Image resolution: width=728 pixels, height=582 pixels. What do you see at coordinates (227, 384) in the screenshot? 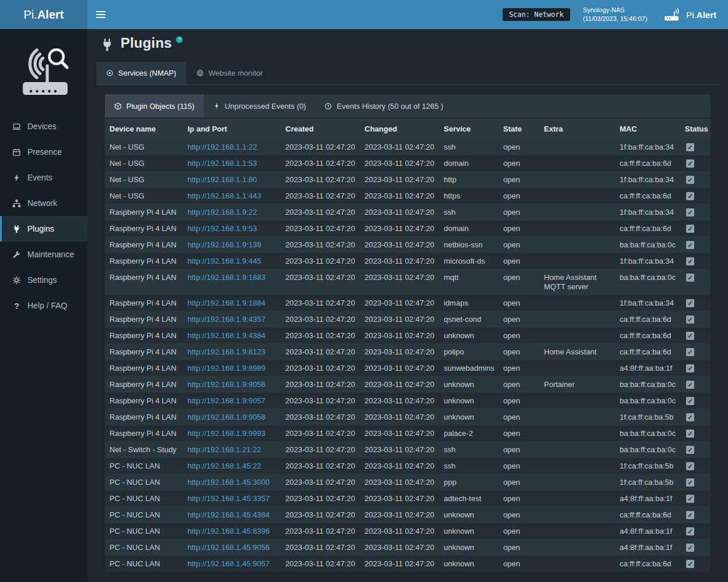
I see `ip-port-link: http://192.168.1.9:9056` at bounding box center [227, 384].